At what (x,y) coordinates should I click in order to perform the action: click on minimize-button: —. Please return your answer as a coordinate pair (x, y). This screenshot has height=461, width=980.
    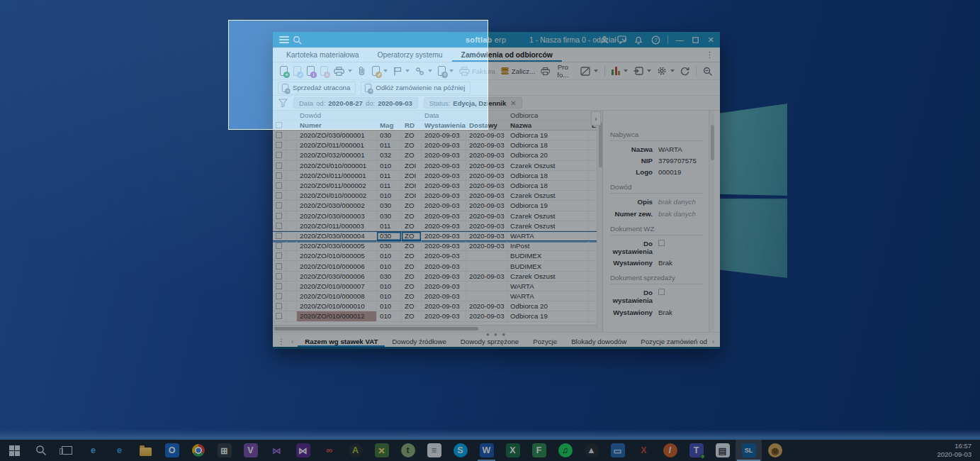
    Looking at the image, I should click on (680, 40).